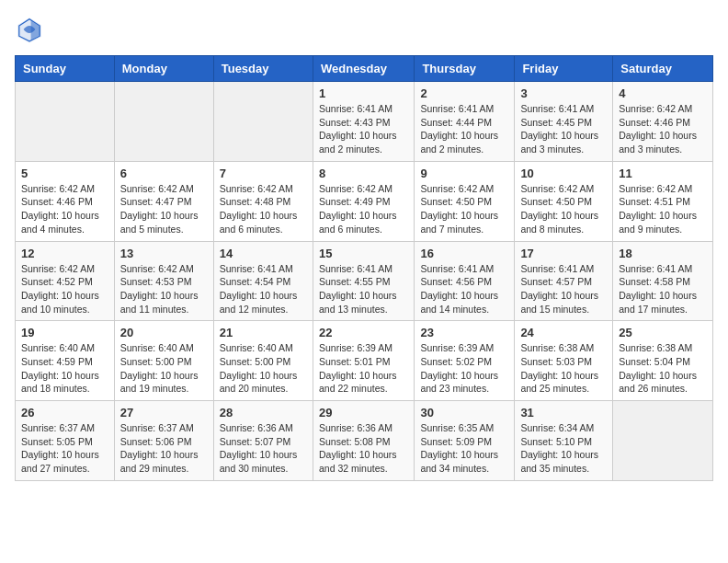 The image size is (728, 563). I want to click on day-info: Sunrise: 6:34 AM Sunset: 5:10 PM Dayligh…, so click(563, 449).